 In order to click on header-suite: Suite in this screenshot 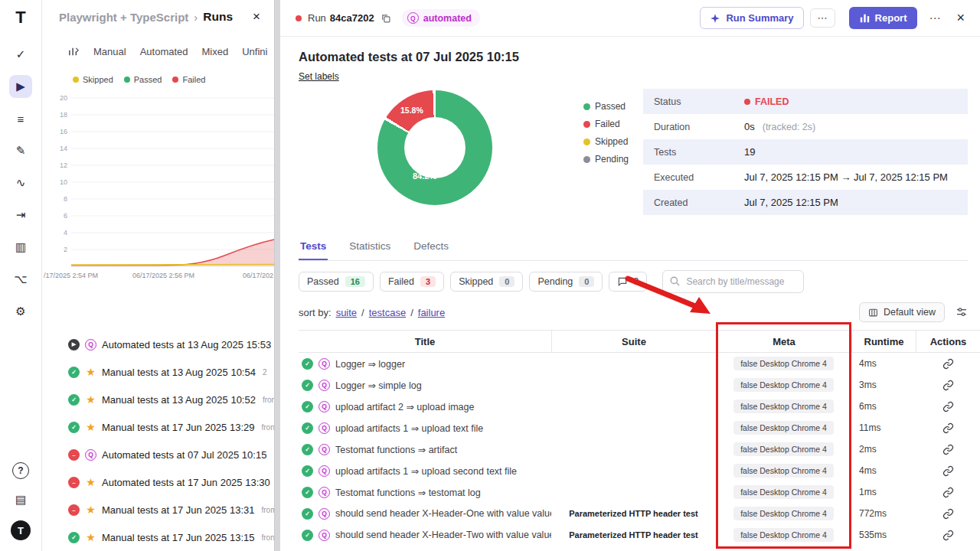, I will do `click(634, 341)`.